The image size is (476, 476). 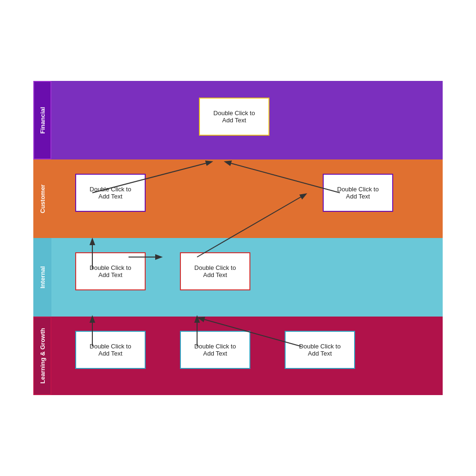 I want to click on lane-customer: Double Click toAdd Text Double Click toA…, so click(x=247, y=199).